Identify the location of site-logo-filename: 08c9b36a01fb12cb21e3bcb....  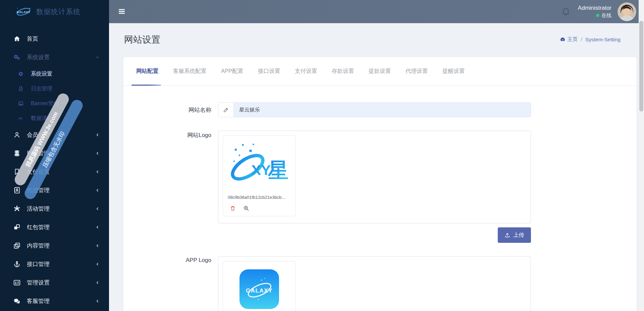
(259, 197).